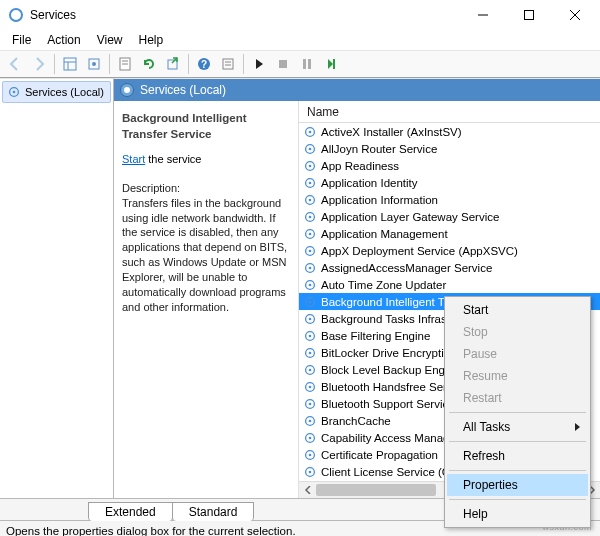 The image size is (600, 536). Describe the element at coordinates (450, 284) in the screenshot. I see `service-row: Auto Time Zone Updater` at that location.